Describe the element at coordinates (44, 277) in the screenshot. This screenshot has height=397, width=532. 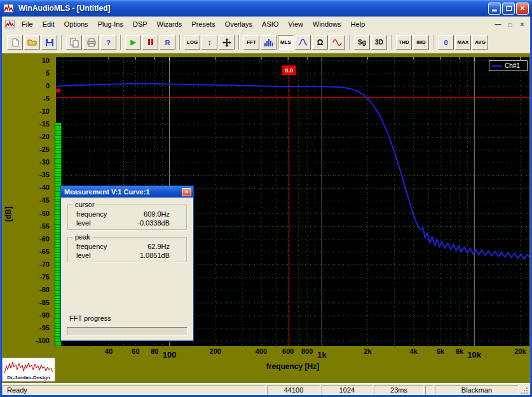
I see `y-tick-label: -75` at that location.